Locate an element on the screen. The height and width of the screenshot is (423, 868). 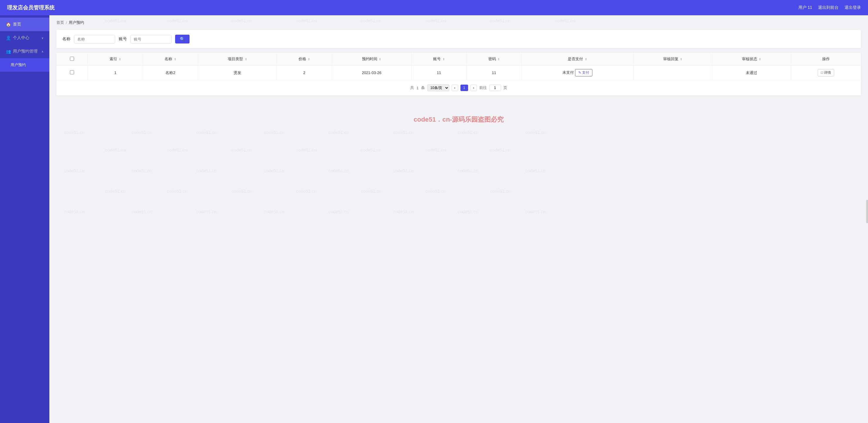
prev-page-button: ‹ is located at coordinates (455, 88).